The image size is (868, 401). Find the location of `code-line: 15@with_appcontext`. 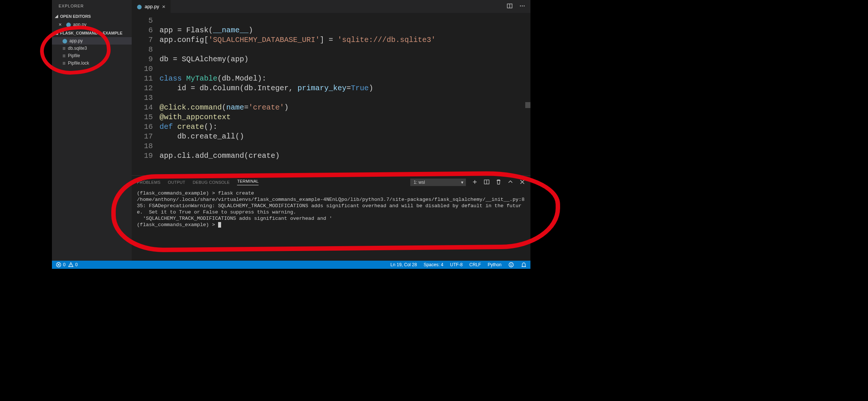

code-line: 15@with_appcontext is located at coordinates (331, 117).